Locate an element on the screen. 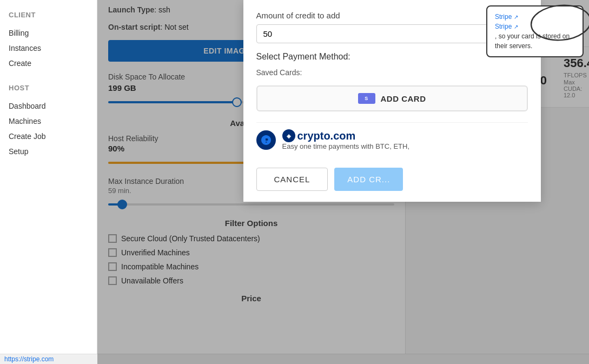 Image resolution: width=589 pixels, height=364 pixels. stripe-link-label-2: Stripe is located at coordinates (503, 27).